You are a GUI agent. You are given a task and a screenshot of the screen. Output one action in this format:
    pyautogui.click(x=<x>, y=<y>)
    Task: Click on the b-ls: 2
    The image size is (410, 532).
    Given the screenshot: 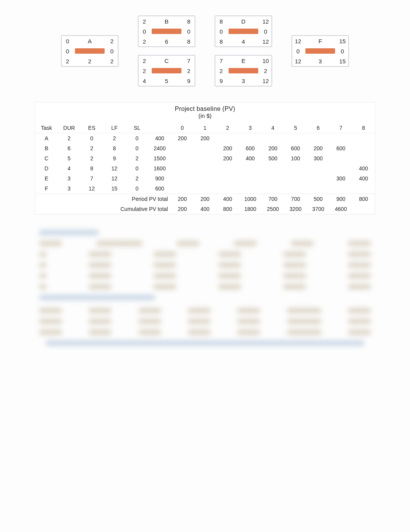 What is the action you would take?
    pyautogui.click(x=144, y=42)
    